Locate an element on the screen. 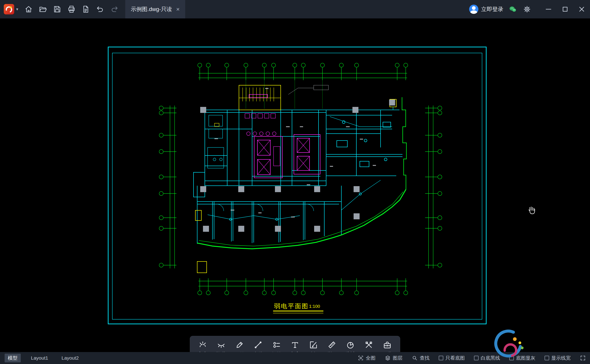  expand-icon is located at coordinates (583, 358).